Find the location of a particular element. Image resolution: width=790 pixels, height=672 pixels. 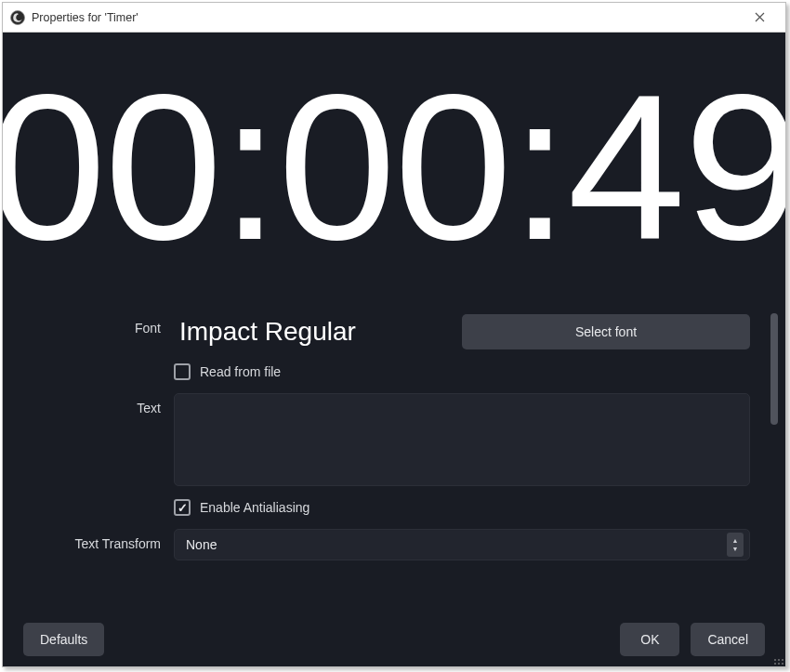

footer: Defaults OK Cancel is located at coordinates (394, 639).